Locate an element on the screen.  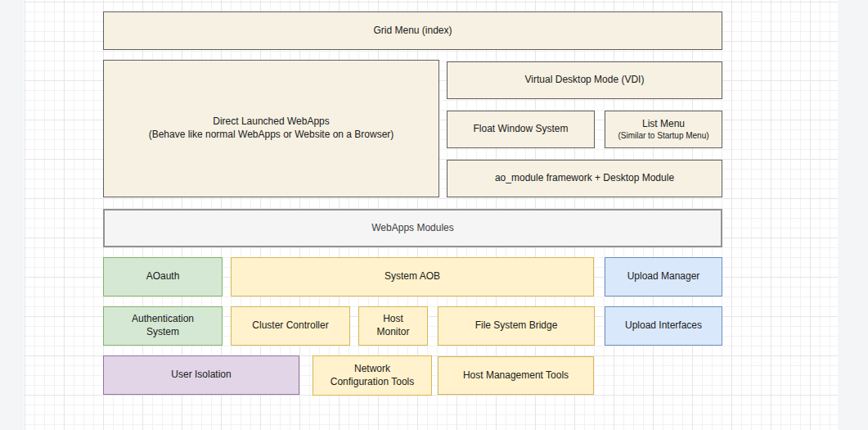
shape-sublabel: System is located at coordinates (163, 333).